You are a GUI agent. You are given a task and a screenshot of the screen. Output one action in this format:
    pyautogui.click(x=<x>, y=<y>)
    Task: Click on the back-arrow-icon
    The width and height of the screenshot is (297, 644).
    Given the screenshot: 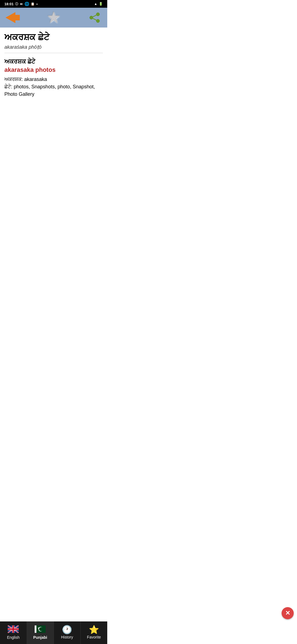 What is the action you would take?
    pyautogui.click(x=13, y=18)
    